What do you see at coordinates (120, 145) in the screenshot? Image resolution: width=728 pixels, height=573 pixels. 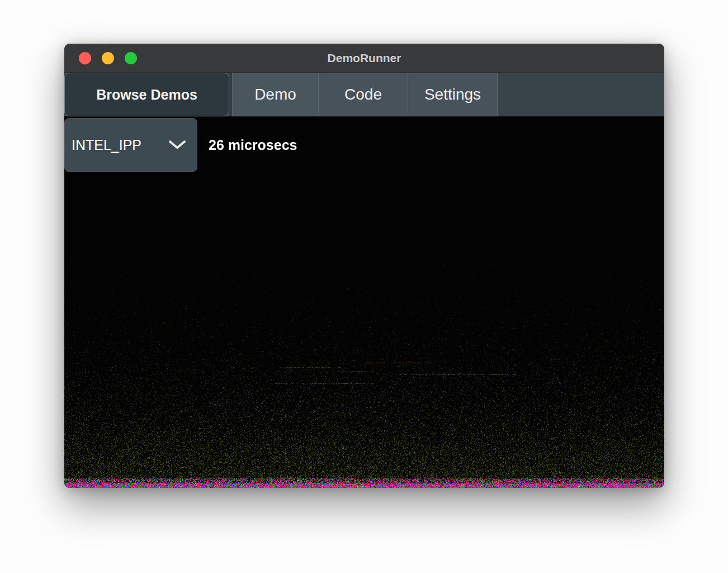 I see `engine-dropdown-value: INTEL_IPP` at bounding box center [120, 145].